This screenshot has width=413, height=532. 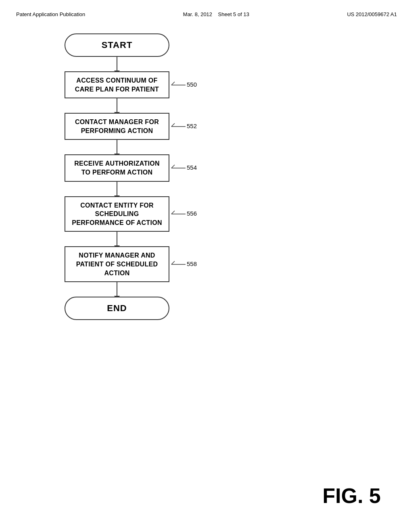 What do you see at coordinates (182, 214) in the screenshot?
I see `ref-line-556: 556` at bounding box center [182, 214].